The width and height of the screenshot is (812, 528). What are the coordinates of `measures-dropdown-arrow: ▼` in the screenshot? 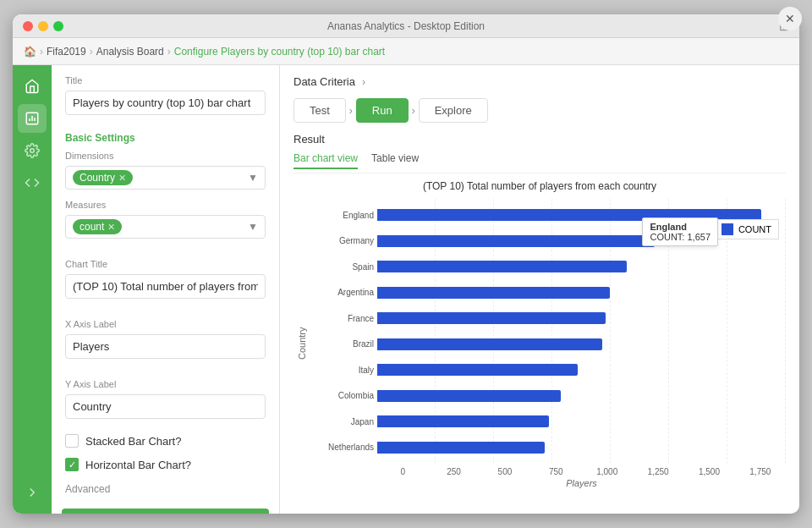 It's located at (253, 227).